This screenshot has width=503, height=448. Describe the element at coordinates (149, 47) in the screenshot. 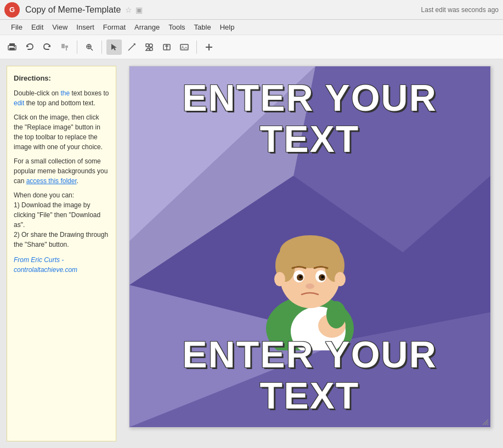

I see `shapes-button` at that location.